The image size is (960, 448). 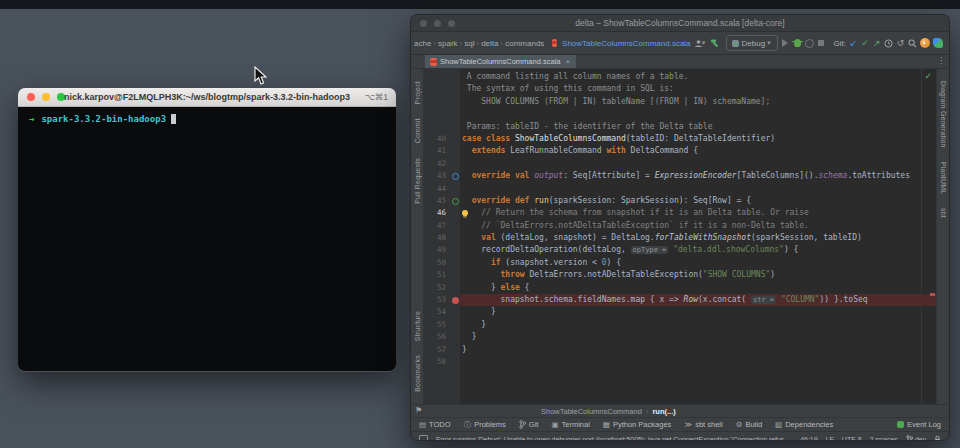 I want to click on status-message: Error running 'Debug': Unable to open de…, so click(x=614, y=438).